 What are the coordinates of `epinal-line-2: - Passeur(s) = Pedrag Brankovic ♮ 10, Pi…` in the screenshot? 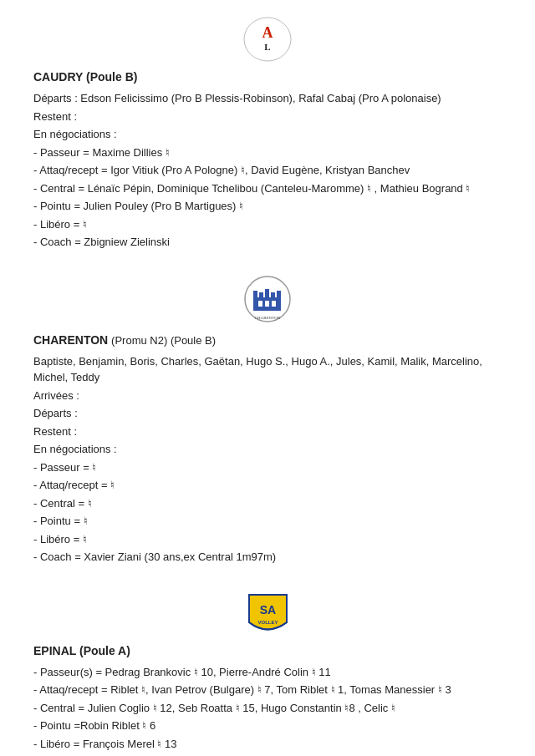 It's located at (268, 672).